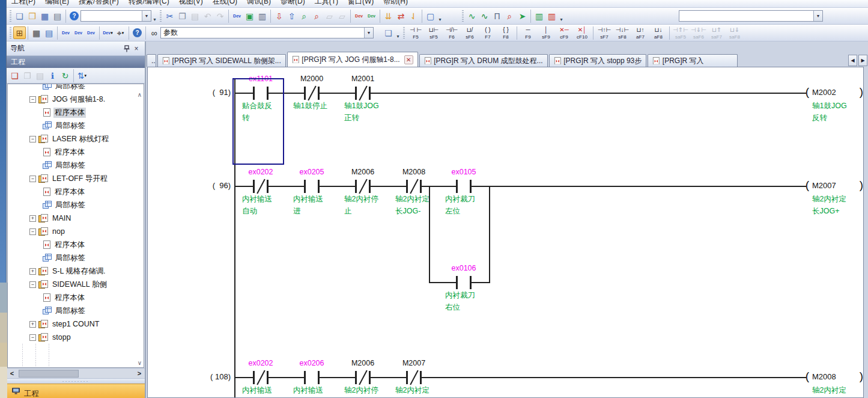  I want to click on toolbar-overflow-3: ▾, so click(561, 16).